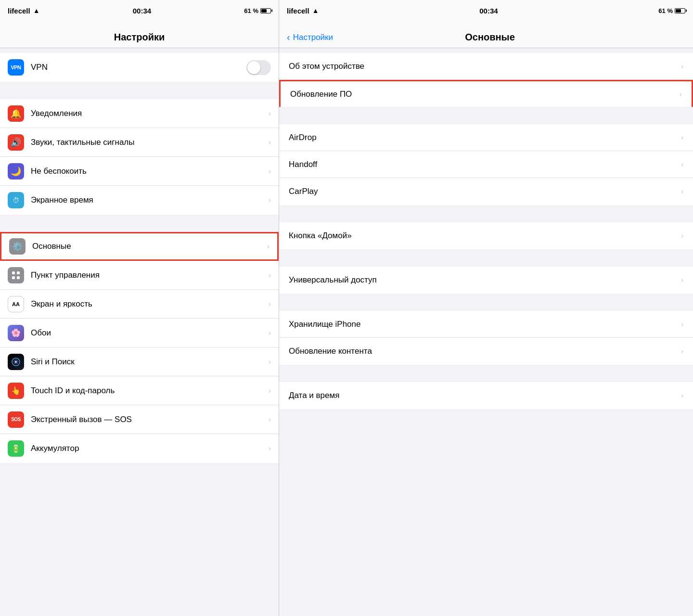 The image size is (693, 616). What do you see at coordinates (679, 11) in the screenshot?
I see `right-battery-fill` at bounding box center [679, 11].